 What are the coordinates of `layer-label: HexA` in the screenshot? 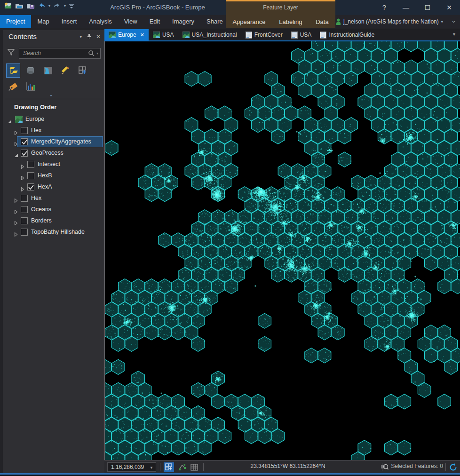 It's located at (45, 187).